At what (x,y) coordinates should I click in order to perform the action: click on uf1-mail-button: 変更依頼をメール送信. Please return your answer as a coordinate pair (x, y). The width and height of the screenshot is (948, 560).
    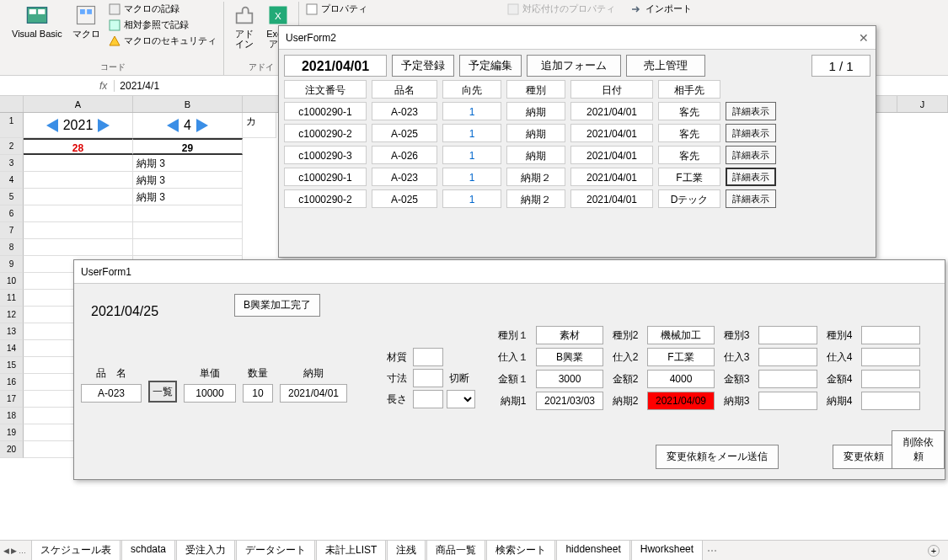
    Looking at the image, I should click on (717, 456).